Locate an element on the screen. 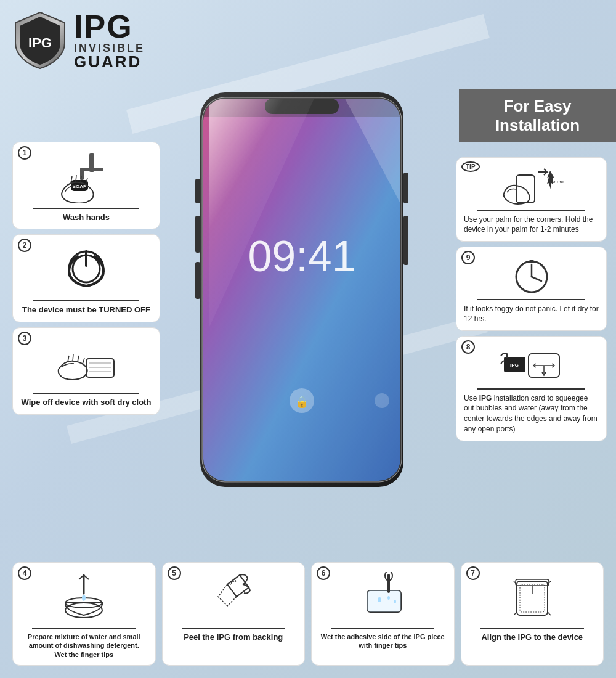  step-5-box: 5 IPG Peel the IPG from backing is located at coordinates (234, 614).